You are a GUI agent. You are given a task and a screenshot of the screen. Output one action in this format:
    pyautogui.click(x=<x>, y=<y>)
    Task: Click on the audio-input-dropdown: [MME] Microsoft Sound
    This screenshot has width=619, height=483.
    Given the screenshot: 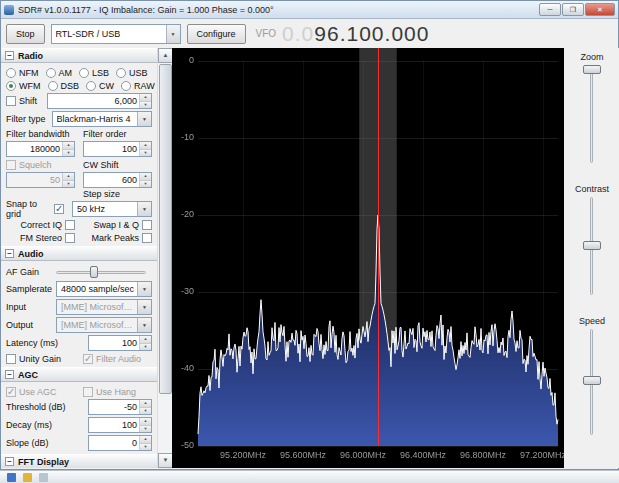 What is the action you would take?
    pyautogui.click(x=104, y=307)
    